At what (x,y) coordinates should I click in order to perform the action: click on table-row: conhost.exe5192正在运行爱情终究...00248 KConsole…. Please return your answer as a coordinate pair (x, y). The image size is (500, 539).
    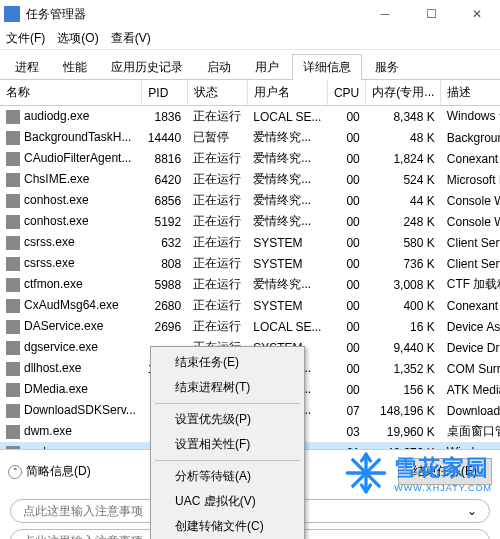
    Looking at the image, I should click on (250, 222).